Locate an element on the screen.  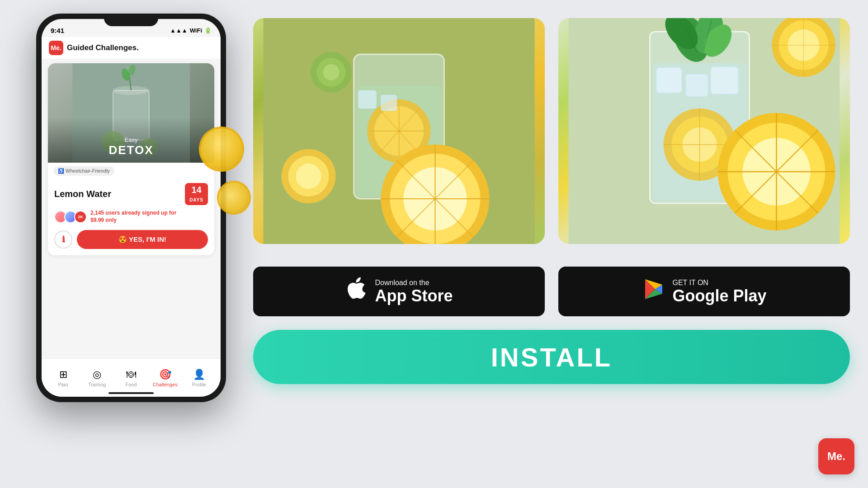
challenges-label: Challenges is located at coordinates (165, 385).